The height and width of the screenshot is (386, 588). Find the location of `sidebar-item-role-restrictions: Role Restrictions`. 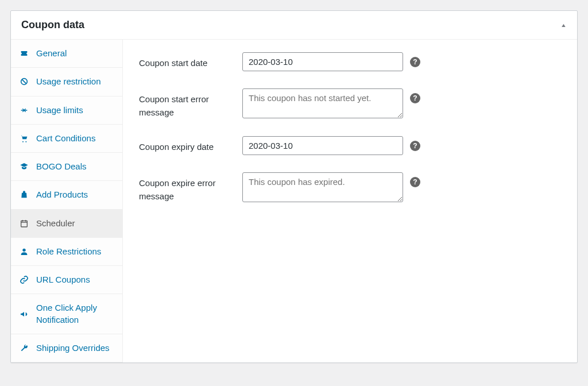

sidebar-item-role-restrictions: Role Restrictions is located at coordinates (67, 252).